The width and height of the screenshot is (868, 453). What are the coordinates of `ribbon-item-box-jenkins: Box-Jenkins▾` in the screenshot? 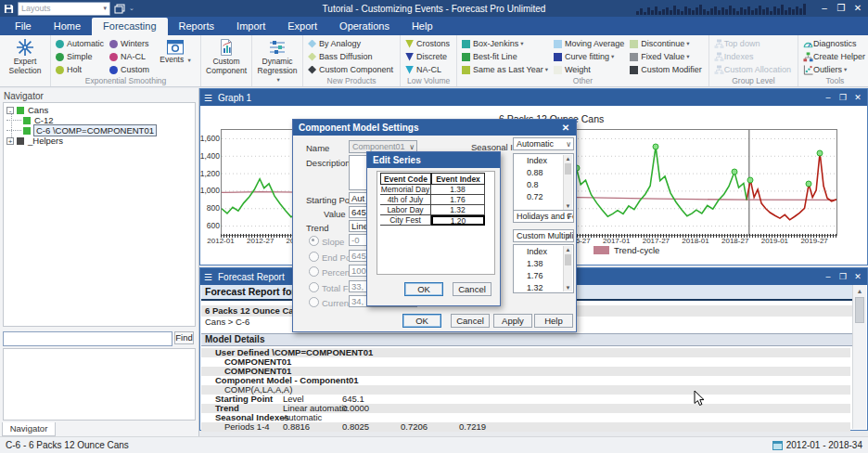 It's located at (504, 44).